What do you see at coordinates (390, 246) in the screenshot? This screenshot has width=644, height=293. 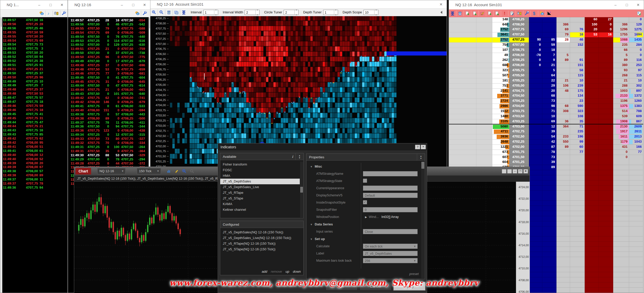 I see `prop-field-calculate: On each tick▼` at bounding box center [390, 246].